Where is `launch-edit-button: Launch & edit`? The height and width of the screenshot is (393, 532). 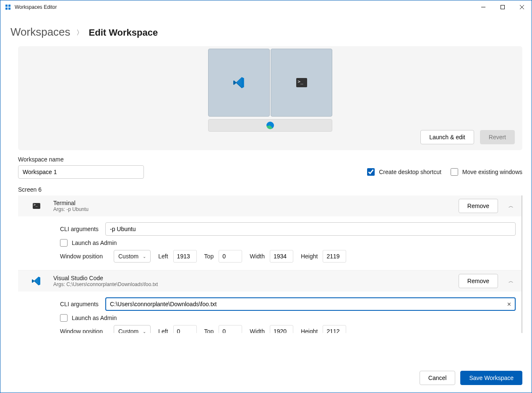
launch-edit-button: Launch & edit is located at coordinates (447, 137).